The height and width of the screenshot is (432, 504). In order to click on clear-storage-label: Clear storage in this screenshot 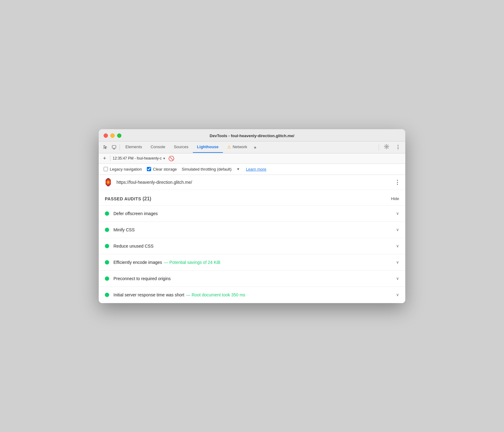, I will do `click(165, 169)`.